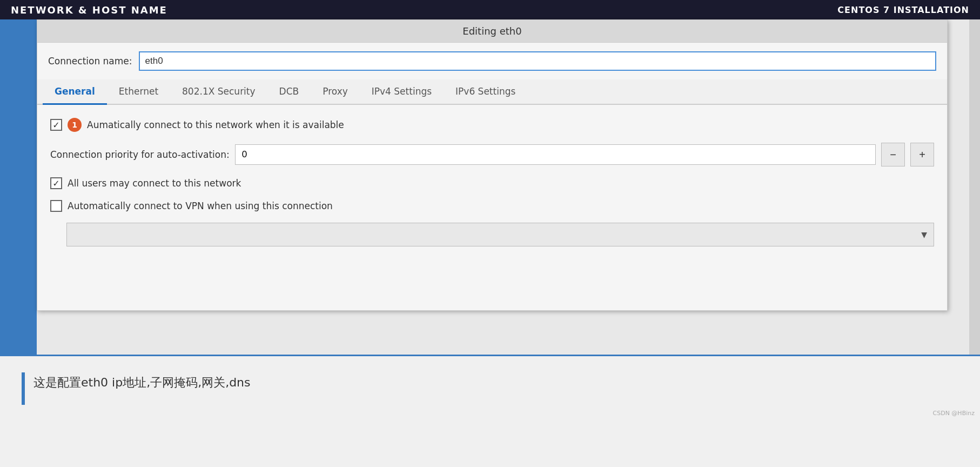  Describe the element at coordinates (290, 92) in the screenshot. I see `tab-dcb: DCB` at that location.